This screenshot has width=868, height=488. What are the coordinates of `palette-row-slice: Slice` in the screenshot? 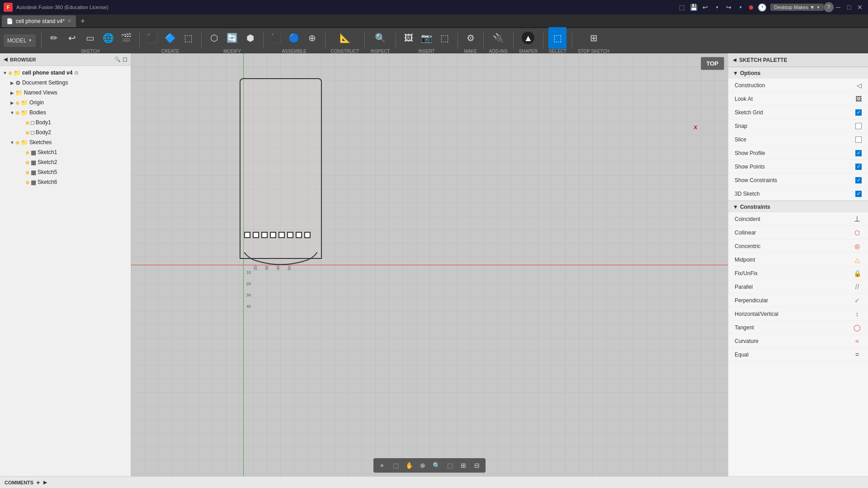 It's located at (798, 140).